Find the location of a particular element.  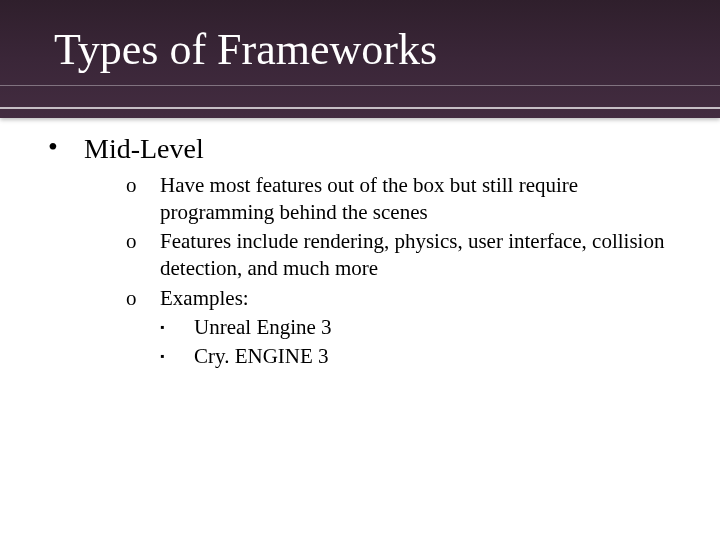

list-item: o Features include rendering, physics, u… is located at coordinates (403, 256).